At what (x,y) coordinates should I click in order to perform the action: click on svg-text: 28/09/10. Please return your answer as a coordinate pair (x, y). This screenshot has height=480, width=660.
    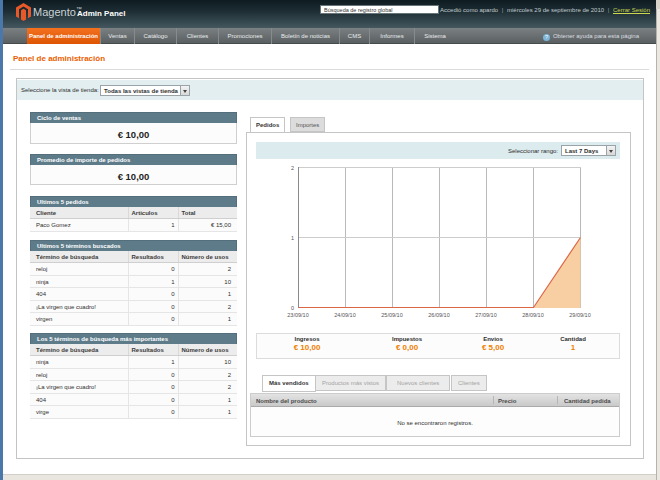
    Looking at the image, I should click on (532, 315).